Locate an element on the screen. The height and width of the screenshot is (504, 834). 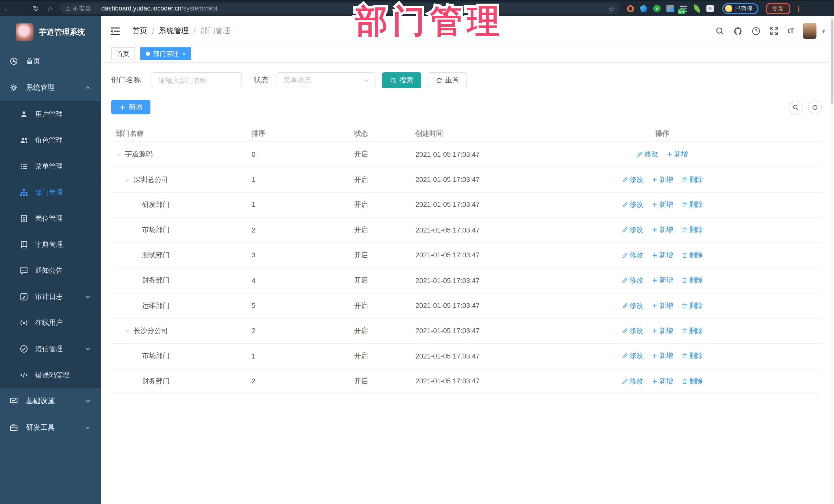
sidebar-item-audit: 审计日志 is located at coordinates (51, 297).